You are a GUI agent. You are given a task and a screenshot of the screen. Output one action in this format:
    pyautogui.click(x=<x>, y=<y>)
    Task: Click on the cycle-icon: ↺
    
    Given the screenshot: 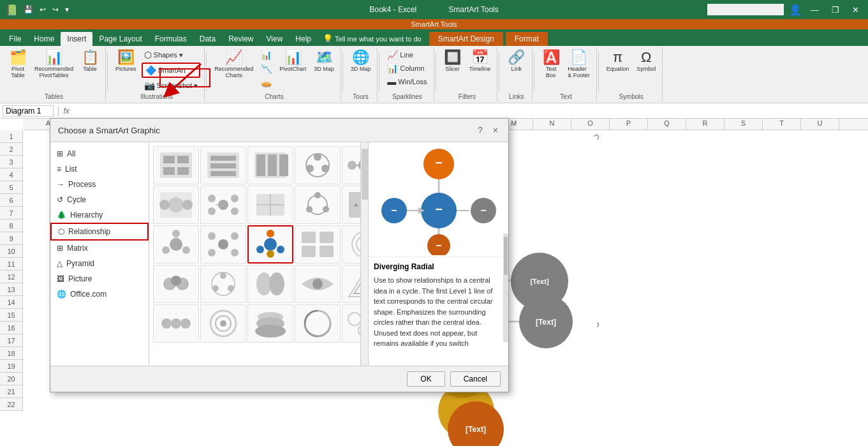 What is the action you would take?
    pyautogui.click(x=60, y=200)
    